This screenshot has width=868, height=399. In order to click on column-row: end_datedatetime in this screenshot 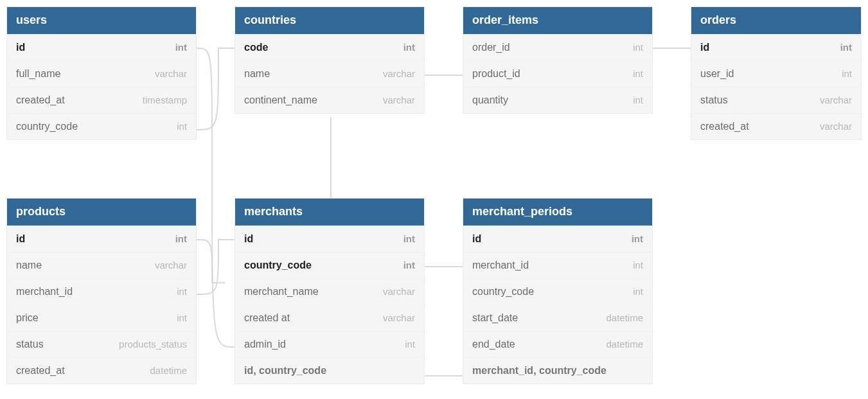, I will do `click(558, 344)`.